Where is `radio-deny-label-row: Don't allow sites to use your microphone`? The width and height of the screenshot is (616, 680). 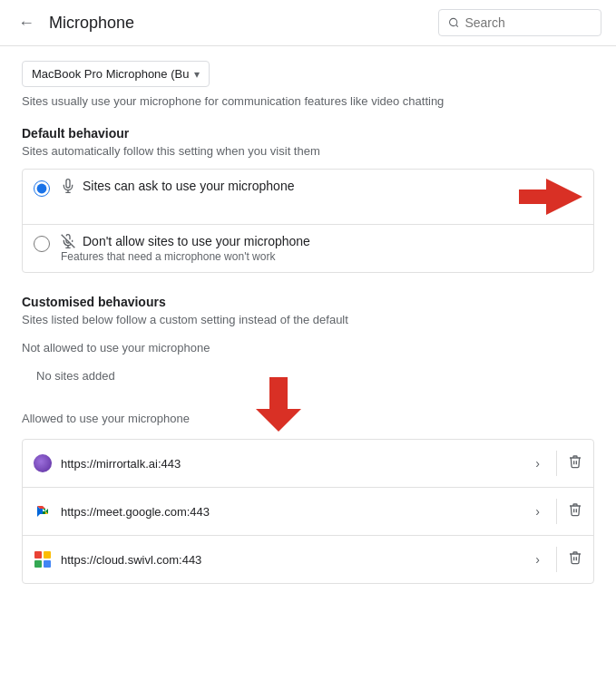
radio-deny-label-row: Don't allow sites to use your microphone is located at coordinates (321, 241).